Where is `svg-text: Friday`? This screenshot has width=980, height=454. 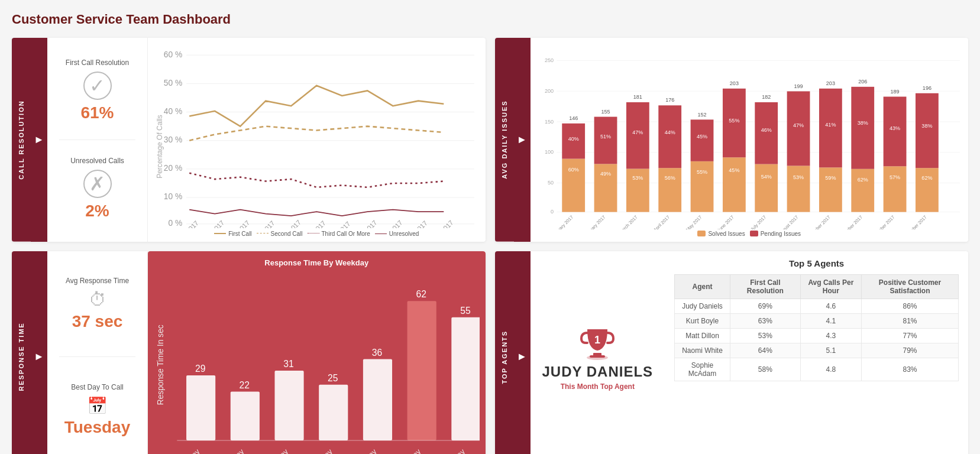 svg-text: Friday is located at coordinates (368, 450).